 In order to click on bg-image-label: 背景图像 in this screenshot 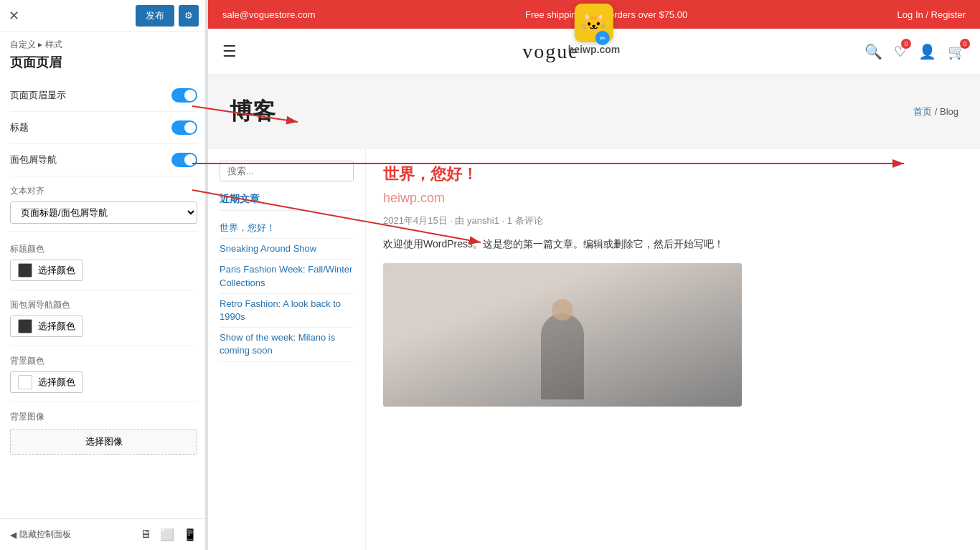, I will do `click(103, 417)`.